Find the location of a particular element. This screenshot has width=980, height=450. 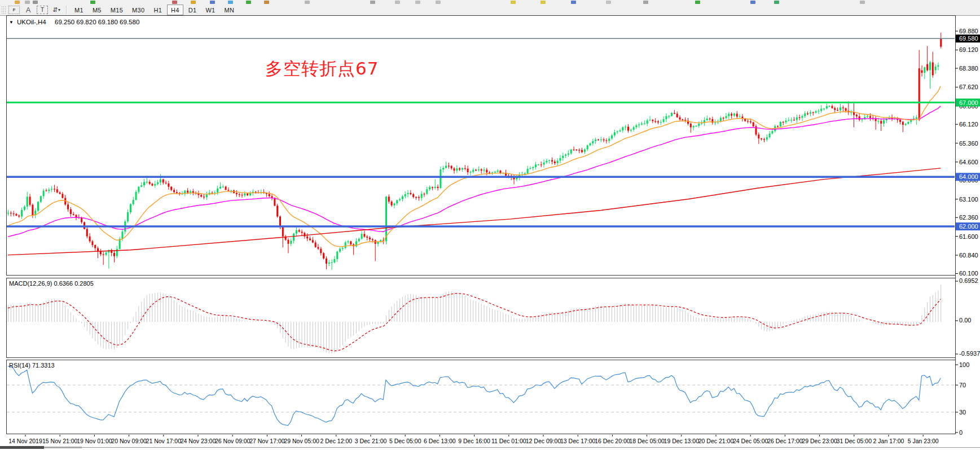

time-label: 3 Dec 21:00 is located at coordinates (371, 441).